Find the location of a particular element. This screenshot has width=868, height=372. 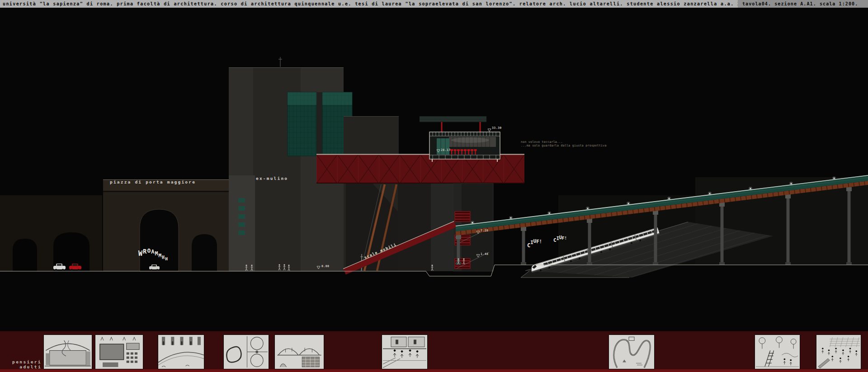

caption-line-1: pensieri is located at coordinates (25, 362).